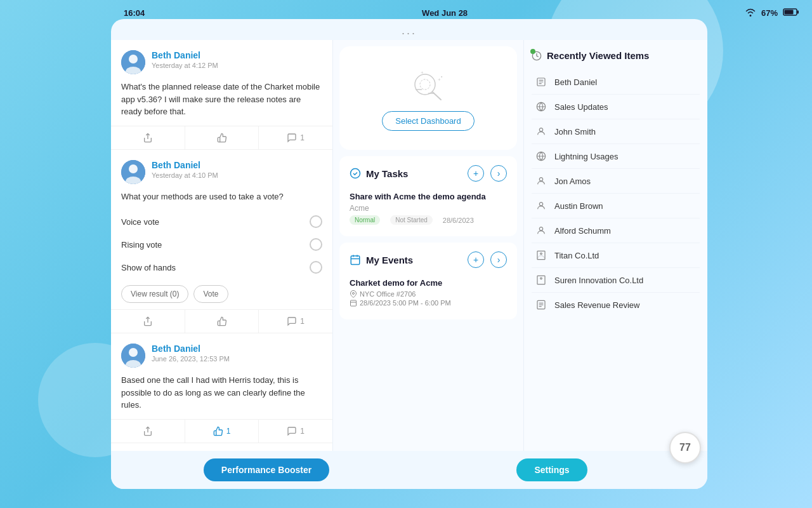 The image size is (812, 508). I want to click on event-datetime: 28/6/2023 5:00 PM - 6:00 PM, so click(405, 303).